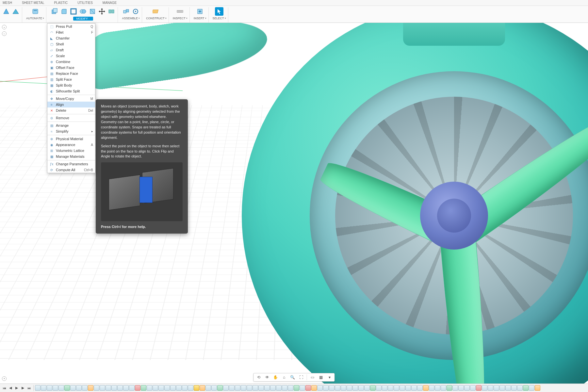 The width and height of the screenshot is (588, 392). I want to click on comments-toggle-button: •, so click(4, 379).